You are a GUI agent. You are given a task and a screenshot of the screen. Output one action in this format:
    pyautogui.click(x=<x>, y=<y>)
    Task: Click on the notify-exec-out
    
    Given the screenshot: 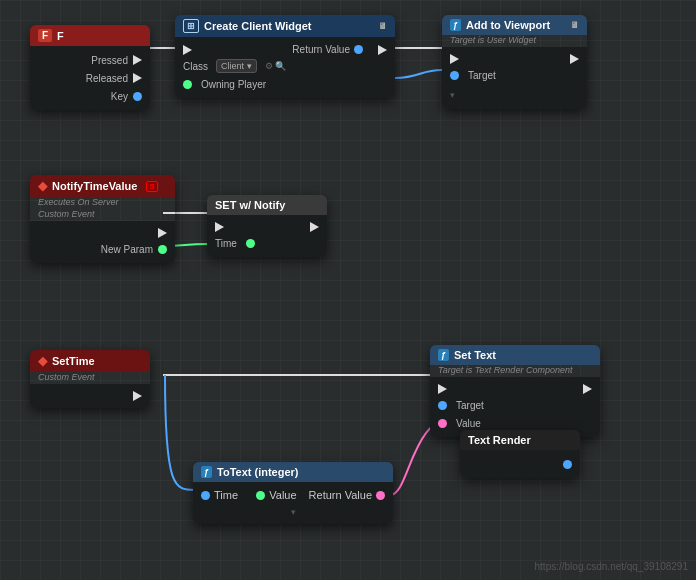 What is the action you would take?
    pyautogui.click(x=162, y=233)
    